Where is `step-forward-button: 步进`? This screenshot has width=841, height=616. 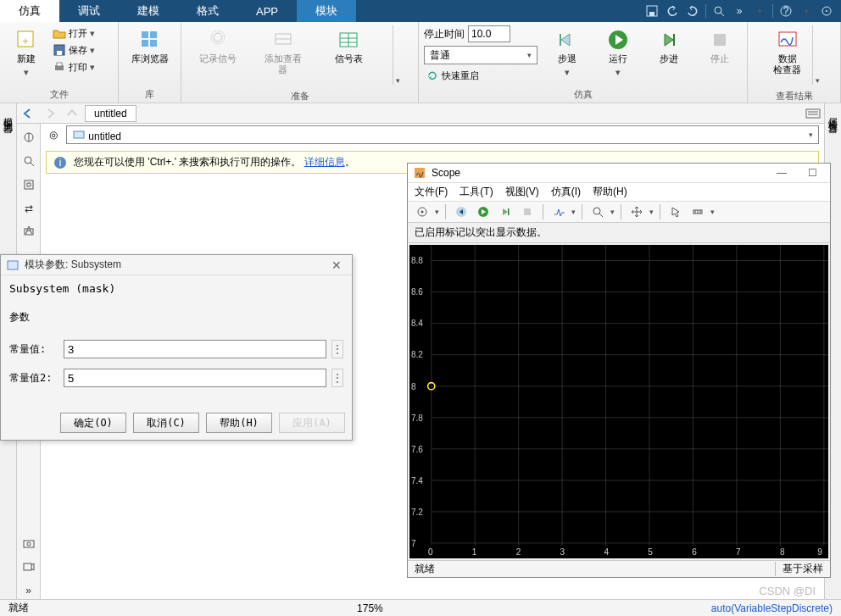
step-forward-button: 步进 is located at coordinates (669, 47).